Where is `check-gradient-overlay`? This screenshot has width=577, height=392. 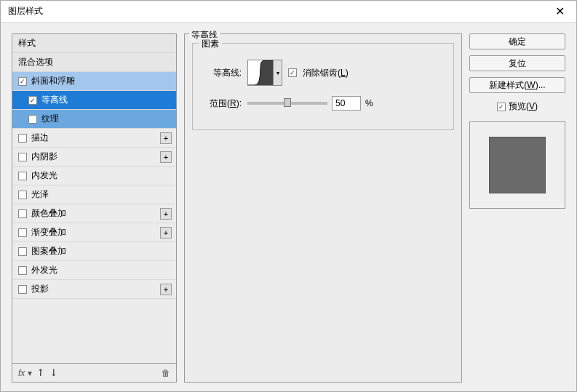
check-gradient-overlay is located at coordinates (23, 233).